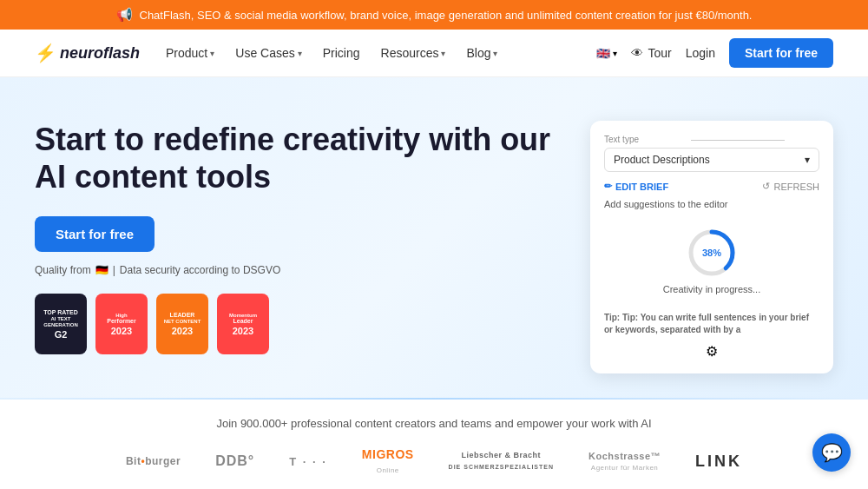 Image resolution: width=868 pixels, height=489 pixels. I want to click on add-suggestions-text: Add suggestions to the editor, so click(712, 204).